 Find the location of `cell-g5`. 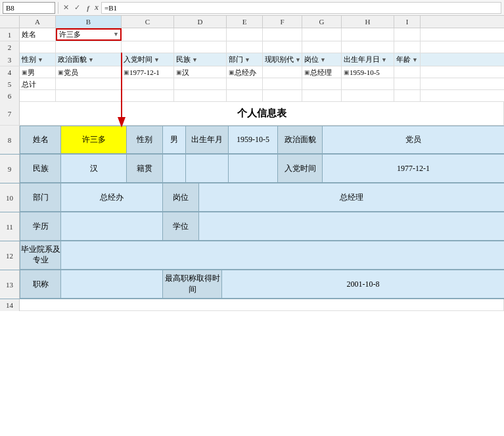

cell-g5 is located at coordinates (322, 84).